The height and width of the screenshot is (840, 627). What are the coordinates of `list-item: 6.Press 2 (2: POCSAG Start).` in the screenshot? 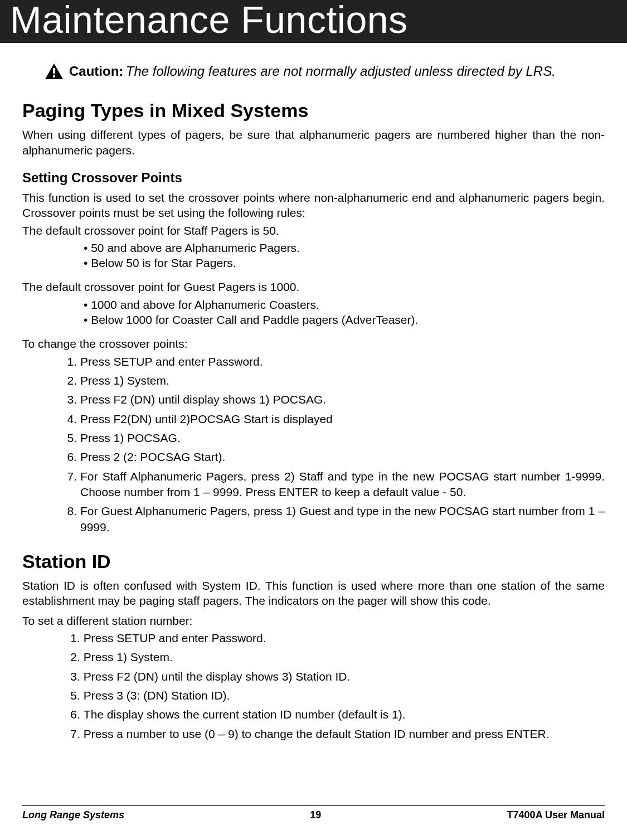 It's located at (333, 457).